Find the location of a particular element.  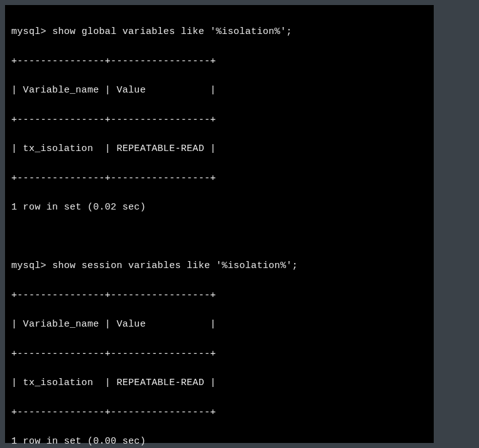

command-2: show session variables like '%isolation%… is located at coordinates (175, 266).